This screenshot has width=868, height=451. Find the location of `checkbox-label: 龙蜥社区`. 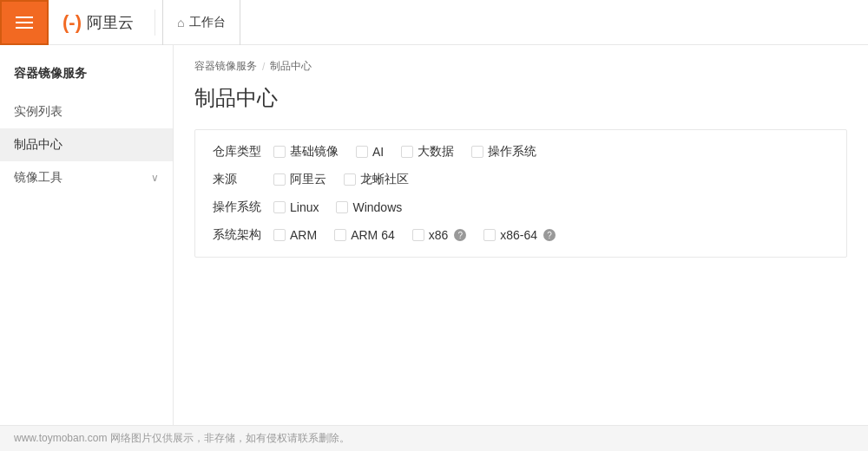

checkbox-label: 龙蜥社区 is located at coordinates (385, 180).